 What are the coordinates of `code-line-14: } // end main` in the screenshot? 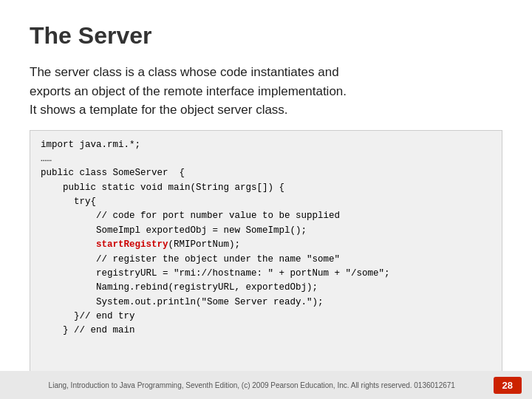 It's located at (266, 331).